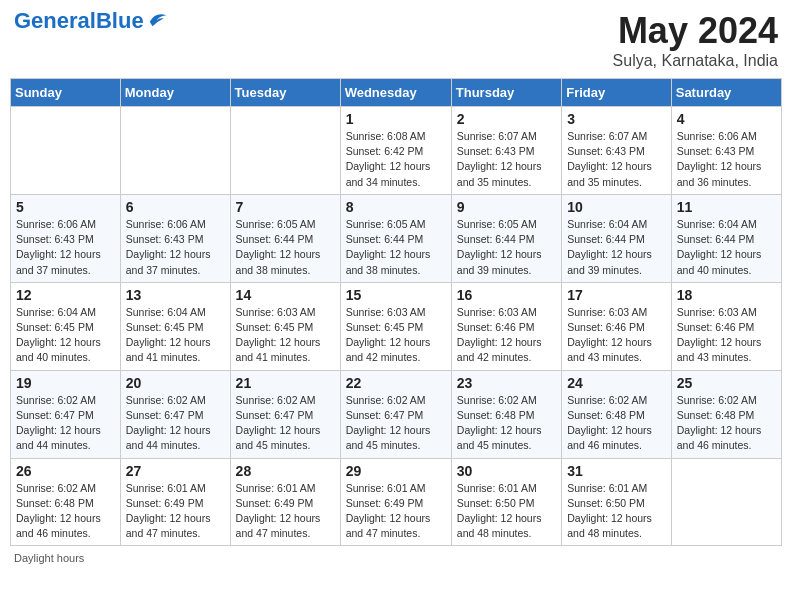 This screenshot has height=612, width=792. Describe the element at coordinates (176, 295) in the screenshot. I see `day-number: 13` at that location.